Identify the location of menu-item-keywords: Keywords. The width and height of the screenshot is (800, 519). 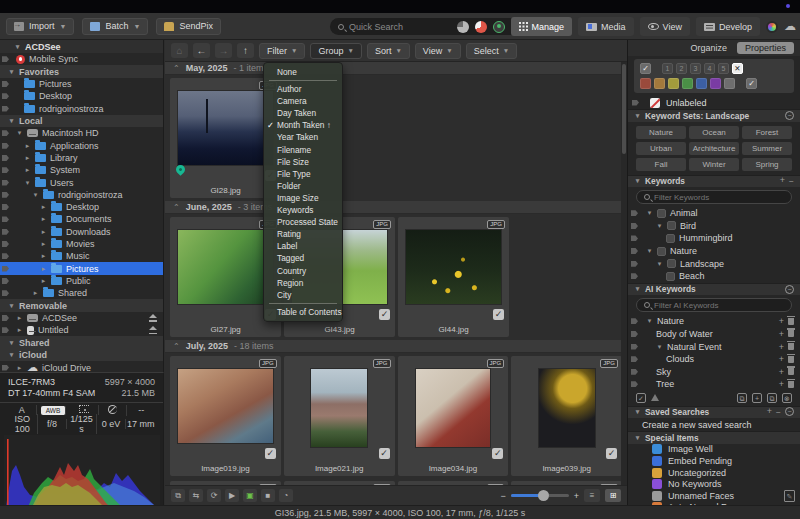
(303, 210).